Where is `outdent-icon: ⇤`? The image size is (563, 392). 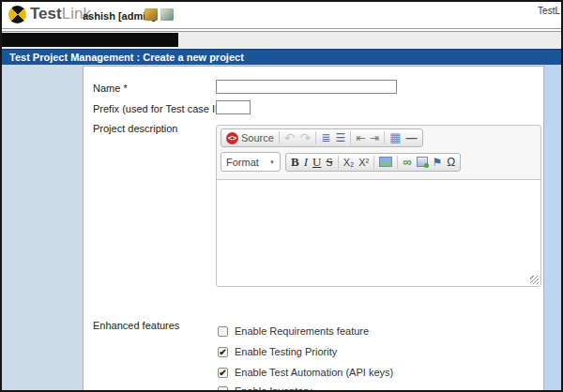 outdent-icon: ⇤ is located at coordinates (360, 138).